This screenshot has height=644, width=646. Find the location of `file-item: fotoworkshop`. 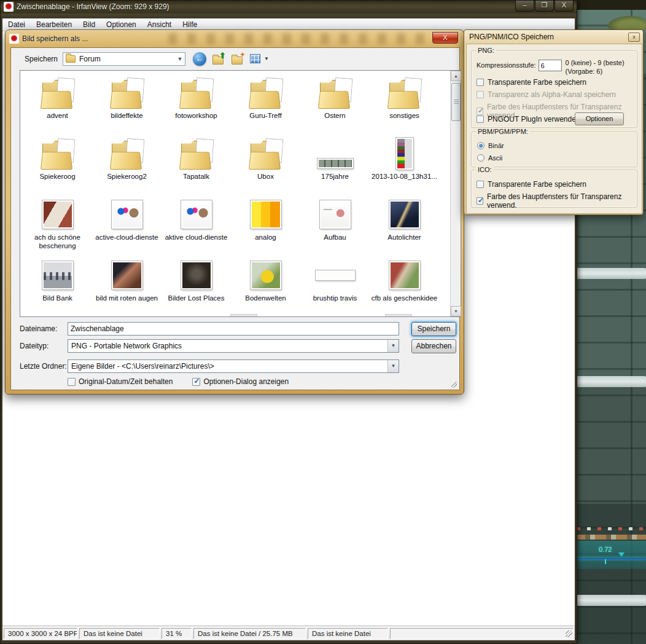

file-item: fotoworkshop is located at coordinates (197, 103).